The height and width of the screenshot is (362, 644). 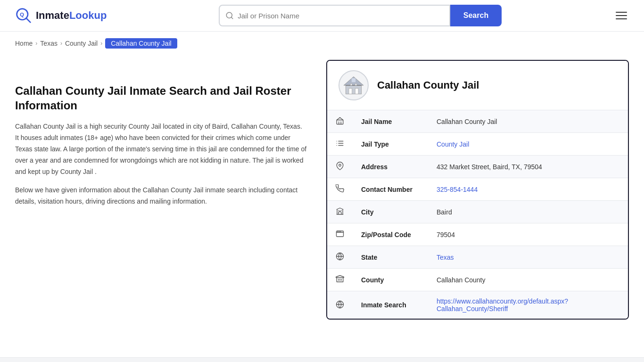 What do you see at coordinates (478, 167) in the screenshot?
I see `table-row: Address432 Market Street, Baird, TX, 795…` at bounding box center [478, 167].